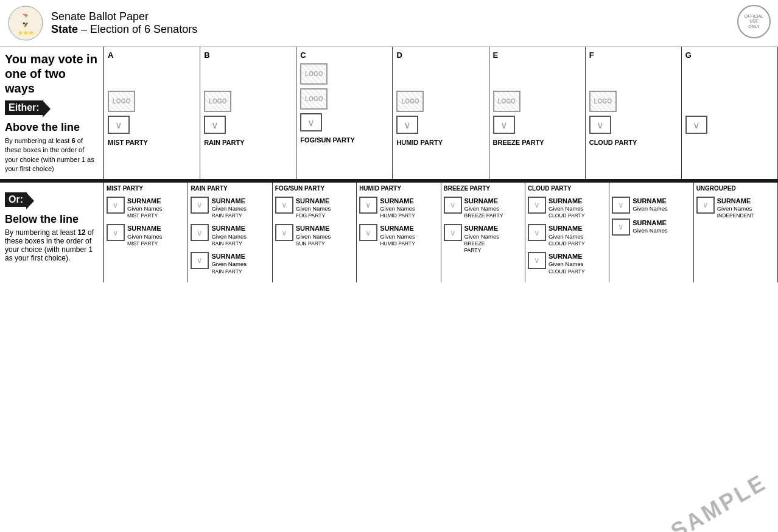  I want to click on candidate-ungrouped-1: ∨ SURNAME Given Names INDEPENDENT, so click(735, 208).